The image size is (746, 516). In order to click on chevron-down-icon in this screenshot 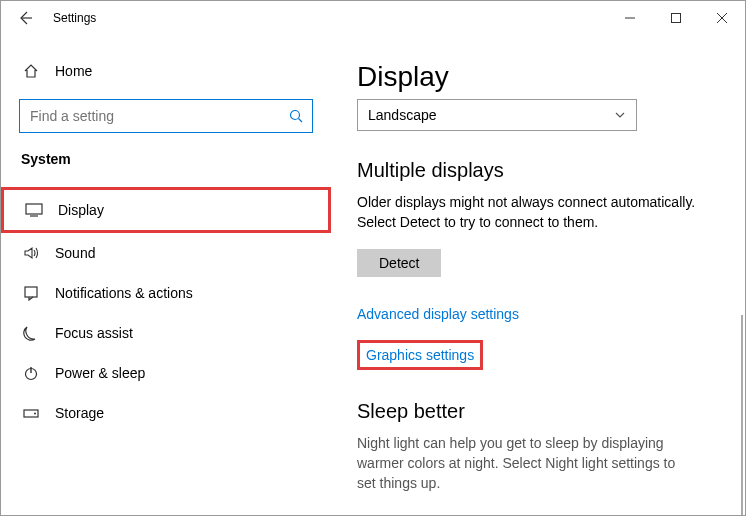, I will do `click(620, 115)`.